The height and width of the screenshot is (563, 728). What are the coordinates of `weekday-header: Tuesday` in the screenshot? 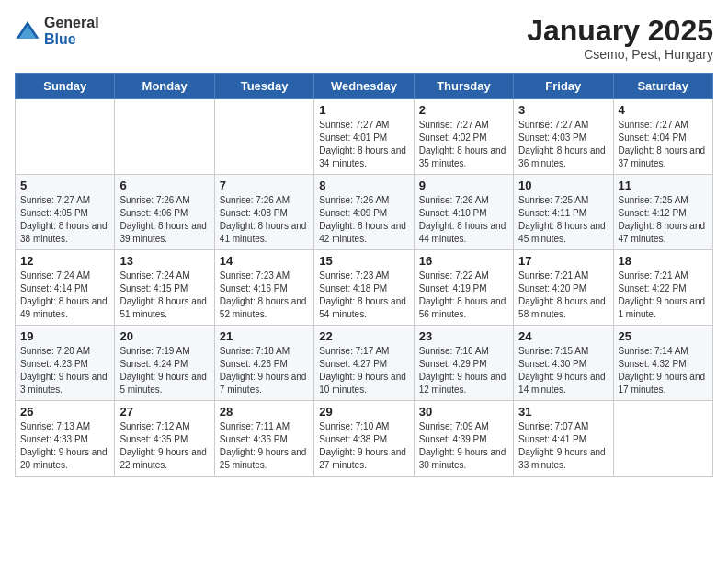 It's located at (264, 86).